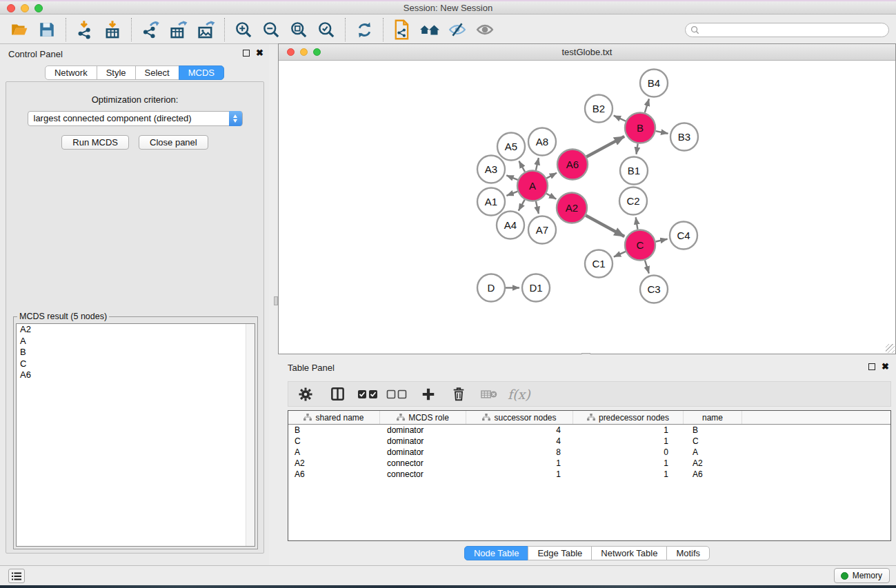 This screenshot has height=588, width=896. What do you see at coordinates (552, 176) in the screenshot?
I see `graph-edge-A-A6` at bounding box center [552, 176].